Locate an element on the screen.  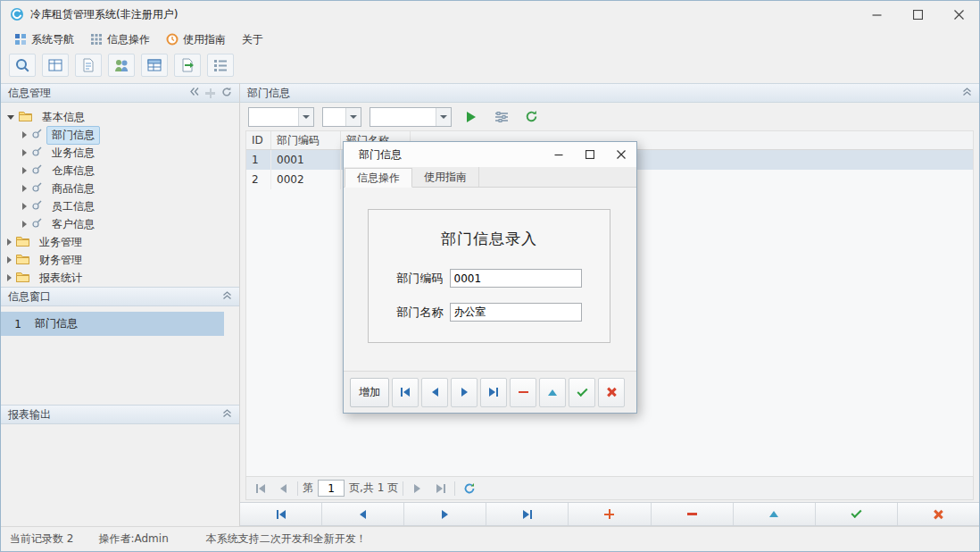
dialog-minimize-button is located at coordinates (559, 155).